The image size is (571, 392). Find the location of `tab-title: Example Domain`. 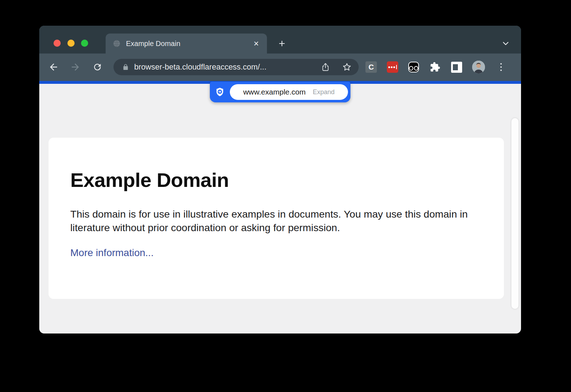

tab-title: Example Domain is located at coordinates (188, 44).